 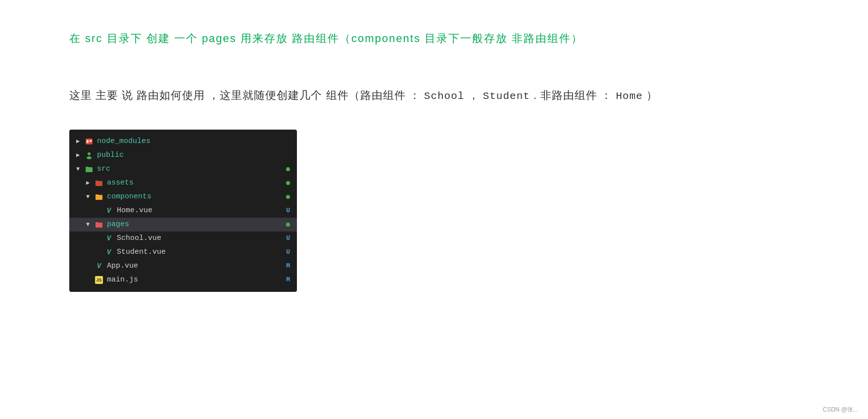 I want to click on intro-text: 在 src 目录下 创建 一个 pages 用来存放 路由组件（componen…, so click(x=434, y=39).